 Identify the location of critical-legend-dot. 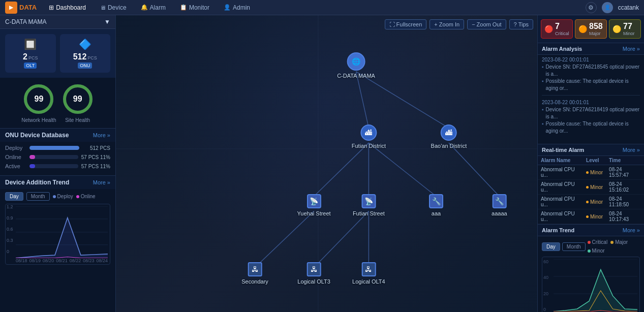
(589, 242).